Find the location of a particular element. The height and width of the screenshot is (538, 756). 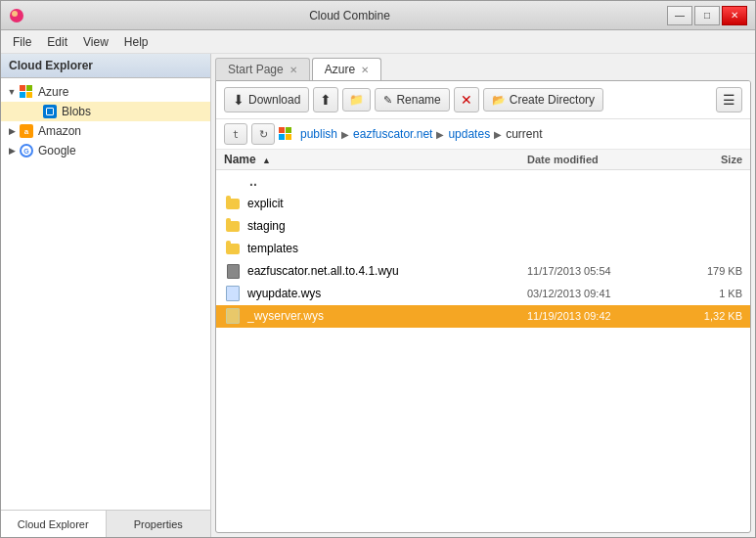

details-button: ☰ is located at coordinates (730, 100).